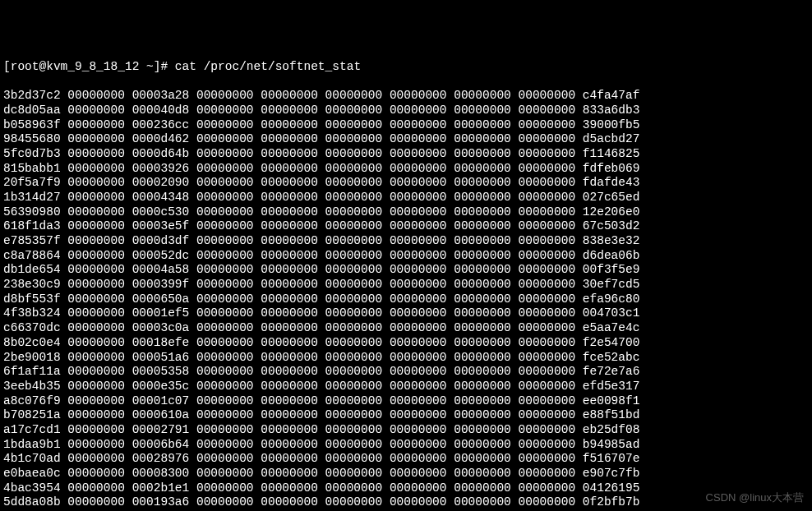 This screenshot has width=812, height=511. Describe the element at coordinates (406, 343) in the screenshot. I see `output-row: 8b02c0e4 00000000 00018efe 00000000 0000…` at that location.